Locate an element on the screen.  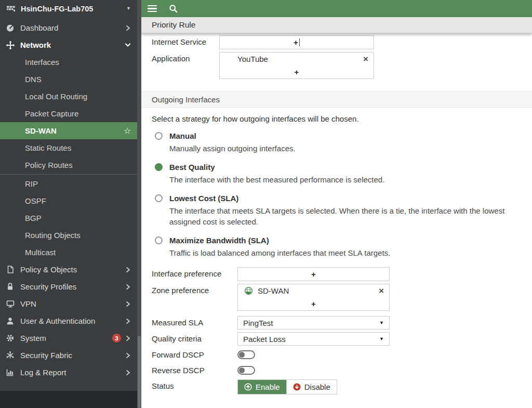
sidebar-item-dashboard: Dashboard is located at coordinates (69, 28).